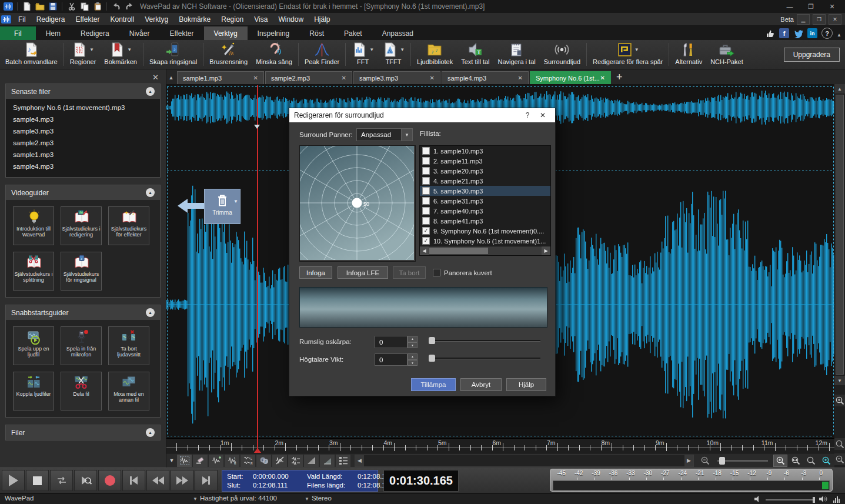 The image size is (845, 504). I want to click on collapse-panel-icon: ▲, so click(151, 193).